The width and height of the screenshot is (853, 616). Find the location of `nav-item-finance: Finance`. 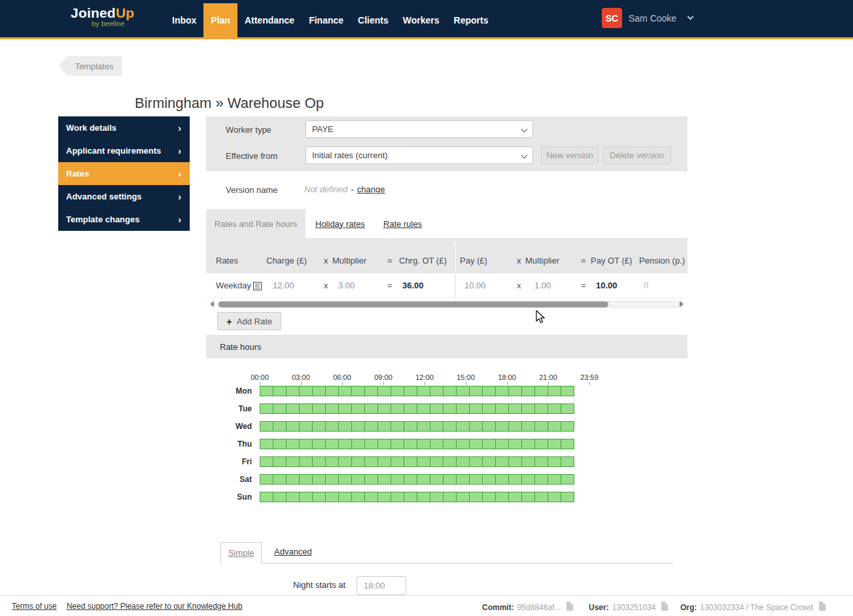

nav-item-finance: Finance is located at coordinates (326, 20).